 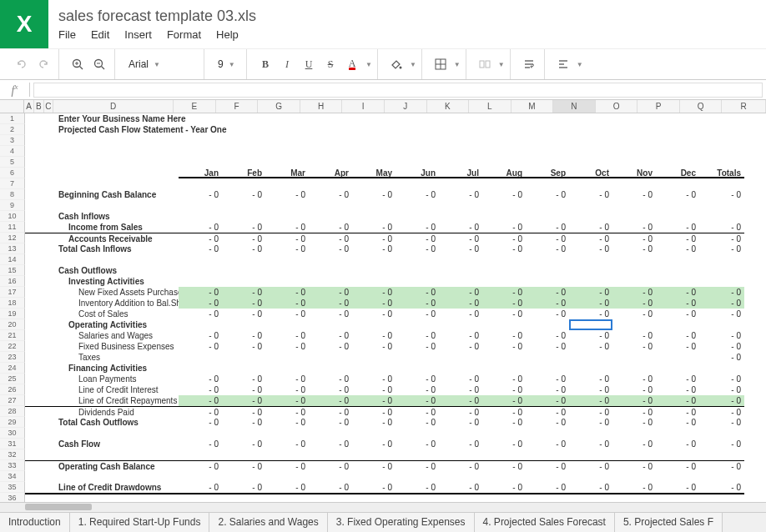 I want to click on cell-label: Cash Inflows, so click(x=117, y=217).